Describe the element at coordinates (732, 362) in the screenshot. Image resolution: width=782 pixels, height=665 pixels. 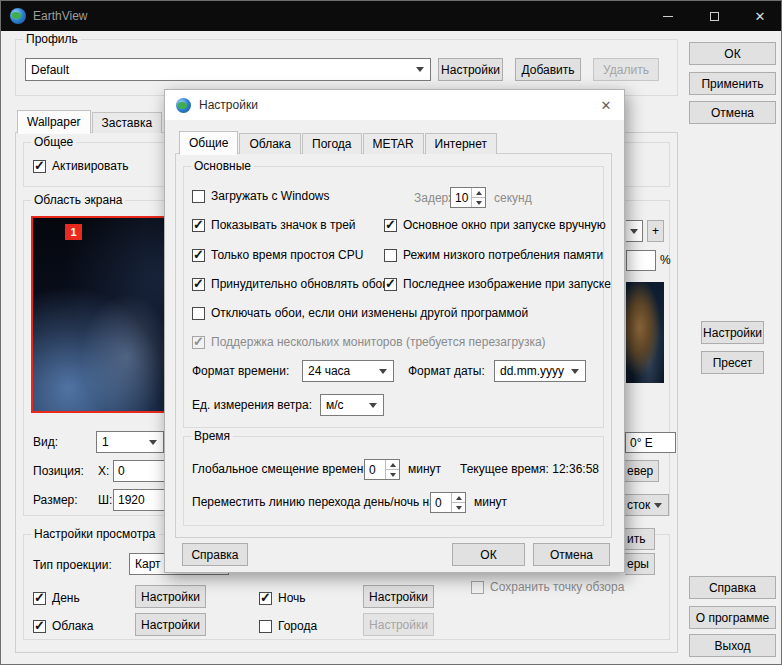
I see `preset-button: Пресет` at that location.